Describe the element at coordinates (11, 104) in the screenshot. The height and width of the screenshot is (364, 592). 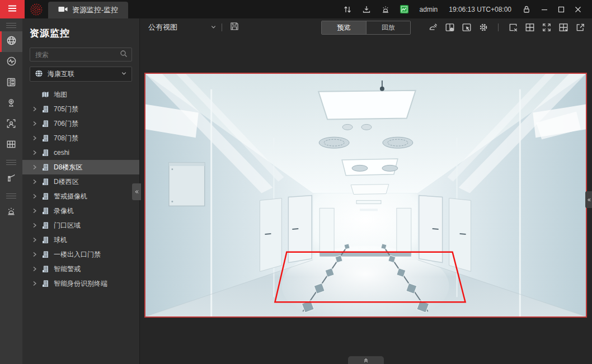
I see `ptz-camera-icon` at that location.